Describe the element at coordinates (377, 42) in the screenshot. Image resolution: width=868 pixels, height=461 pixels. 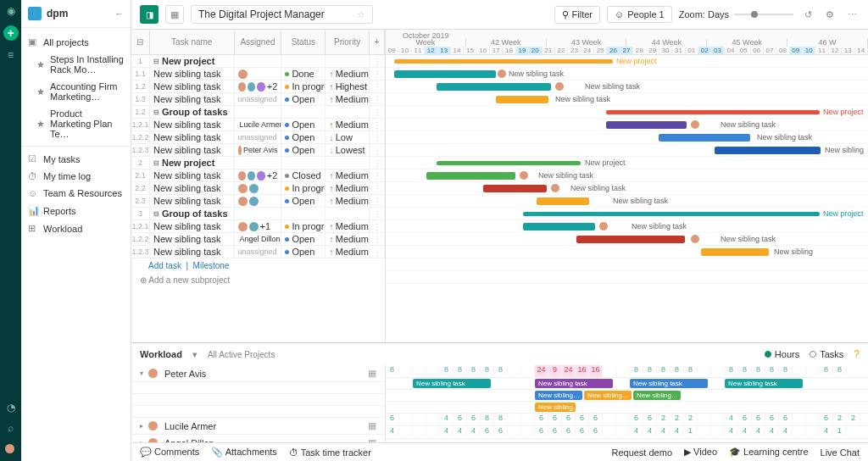
I see `add-column-button: +` at that location.